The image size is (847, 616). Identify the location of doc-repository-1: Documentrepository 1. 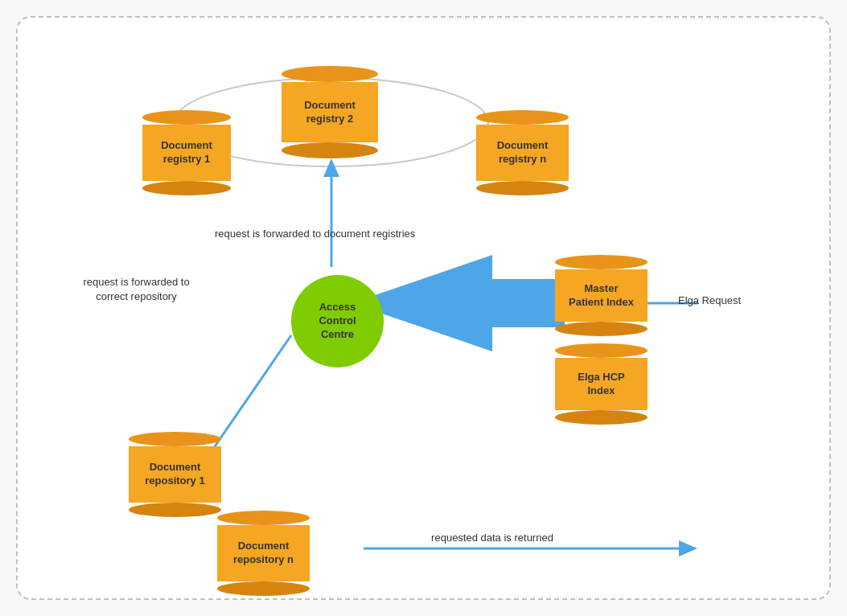
(175, 474).